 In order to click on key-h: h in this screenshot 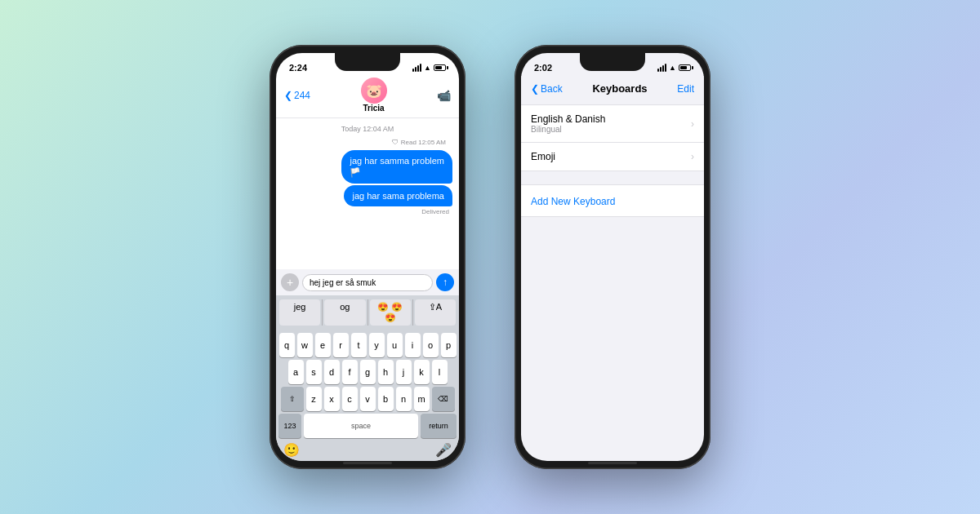, I will do `click(385, 372)`.